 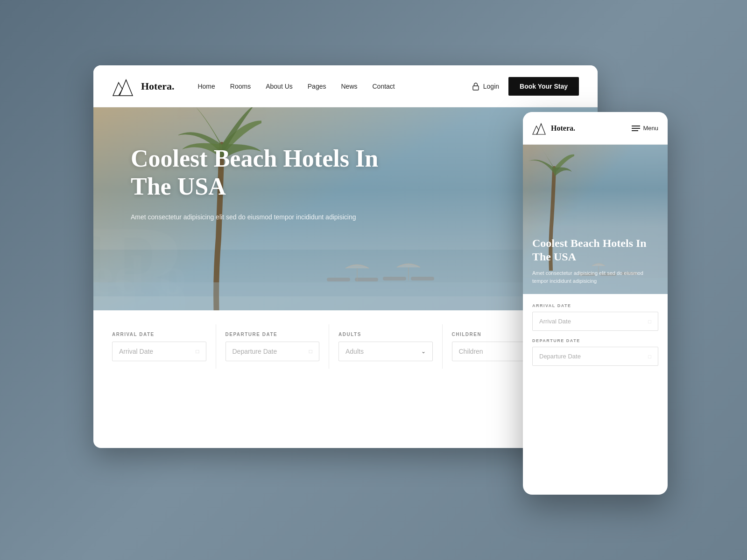 I want to click on nav-pages: Pages, so click(x=317, y=86).